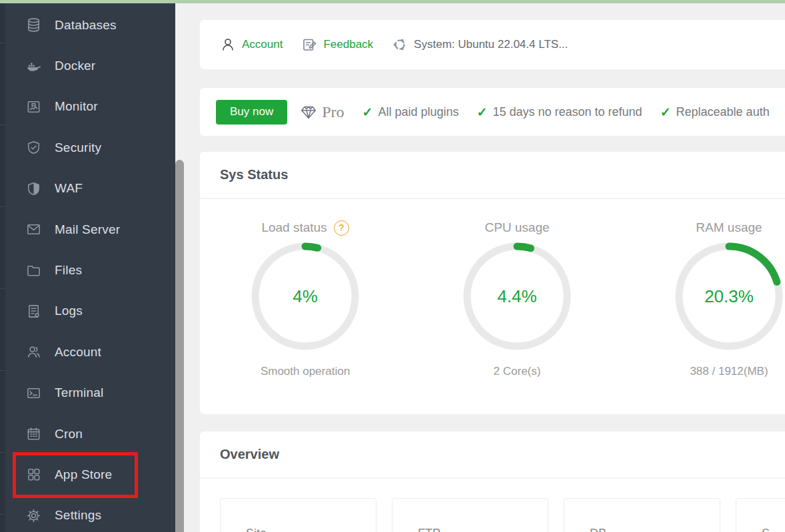 The height and width of the screenshot is (532, 785). I want to click on database-icon, so click(33, 25).